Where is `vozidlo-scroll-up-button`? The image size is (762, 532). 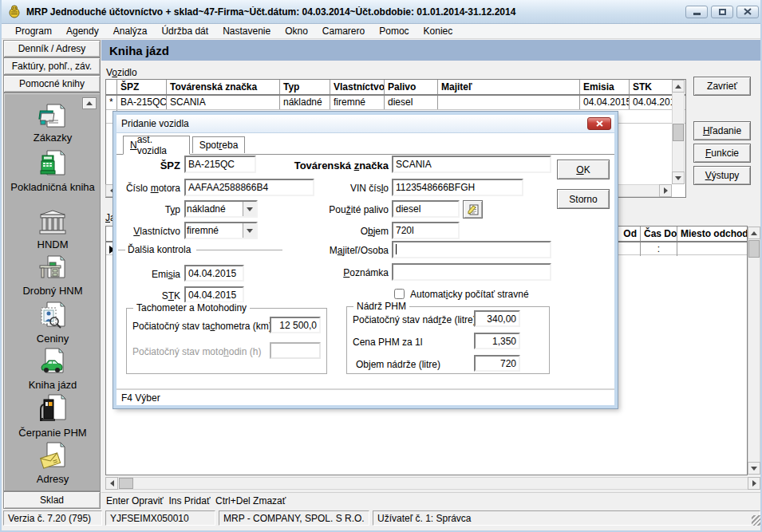 vozidlo-scroll-up-button is located at coordinates (678, 86).